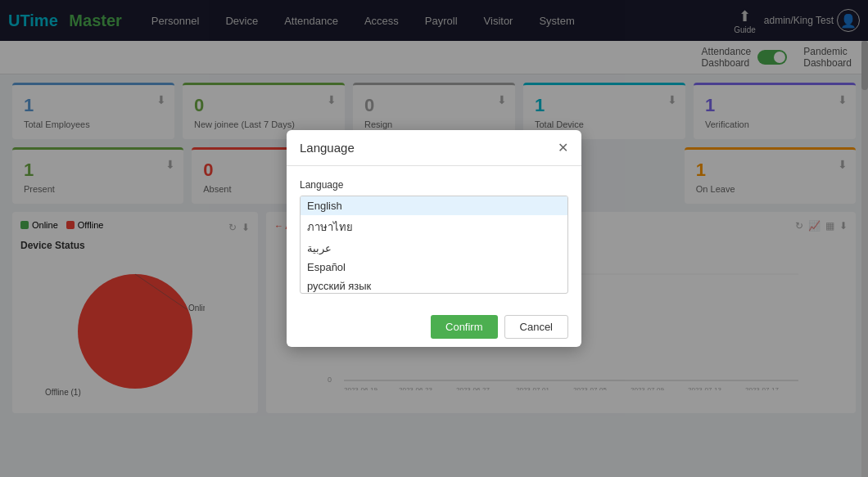 This screenshot has height=477, width=868. What do you see at coordinates (536, 327) in the screenshot?
I see `cancel-button: Cancel` at bounding box center [536, 327].